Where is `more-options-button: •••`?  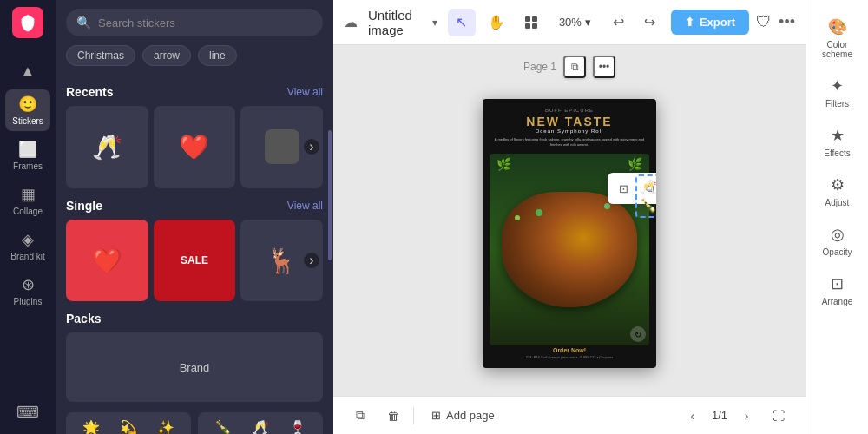 more-options-button: ••• is located at coordinates (786, 23).